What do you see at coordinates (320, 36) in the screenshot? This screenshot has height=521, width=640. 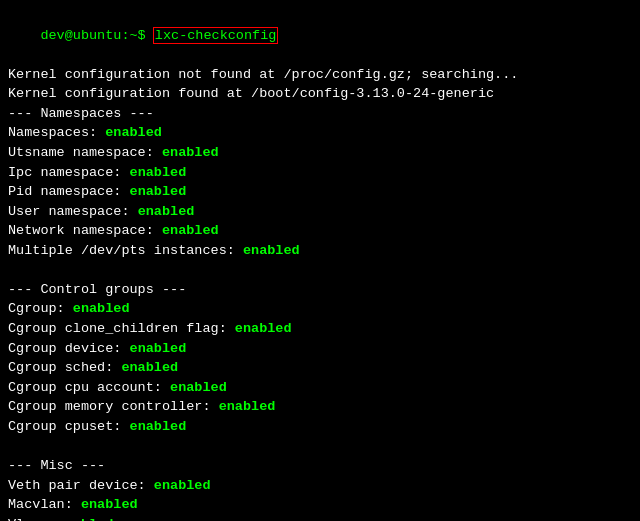 I see `prompt-line: dev@ubuntu:~$ lxc-checkconfig` at bounding box center [320, 36].